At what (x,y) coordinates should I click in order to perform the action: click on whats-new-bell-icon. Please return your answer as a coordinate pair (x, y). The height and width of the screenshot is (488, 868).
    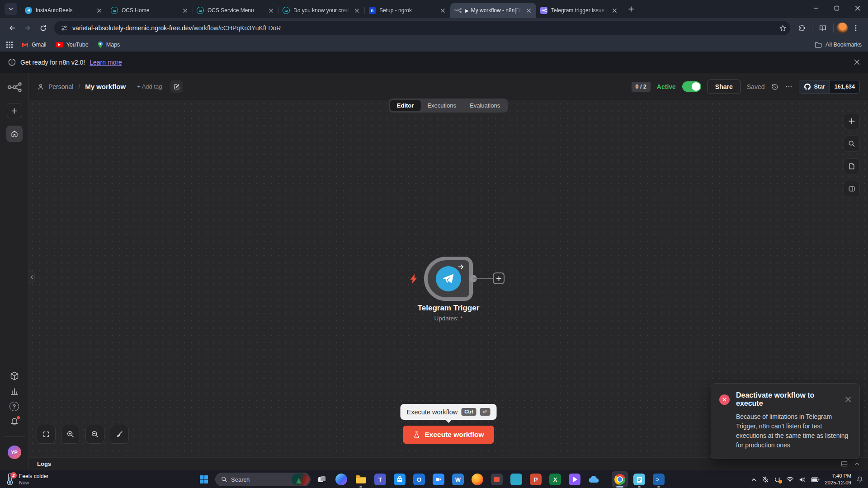
    Looking at the image, I should click on (14, 422).